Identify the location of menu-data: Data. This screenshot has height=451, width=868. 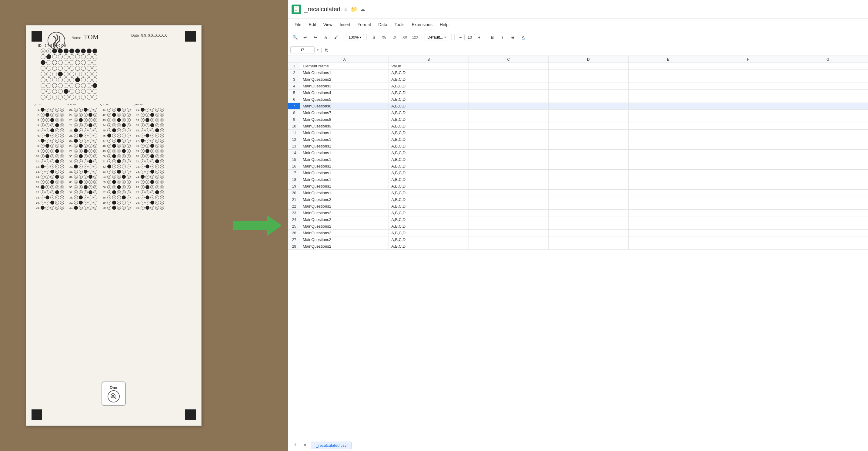
(383, 25).